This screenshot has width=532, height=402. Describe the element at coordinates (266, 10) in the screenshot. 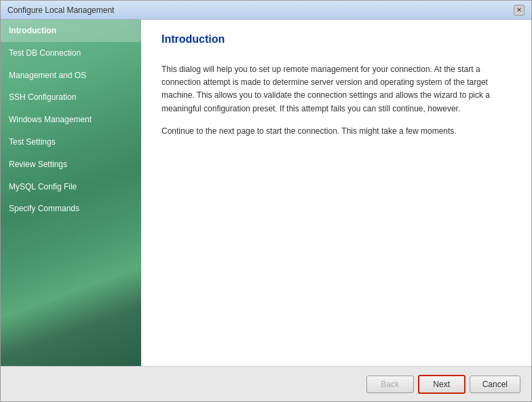

I see `title-bar: Configure Local Management ✕` at that location.